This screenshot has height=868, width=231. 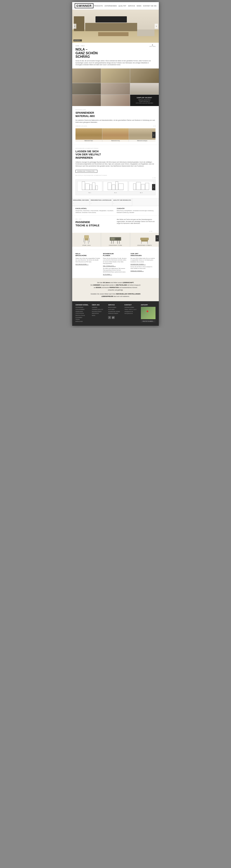 What do you see at coordinates (83, 321) in the screenshot?
I see `footer-link-barhocker: BARHOCKER` at bounding box center [83, 321].